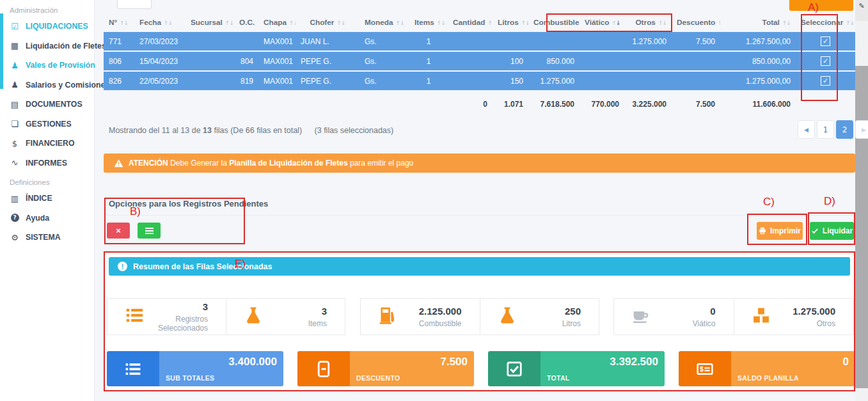  Describe the element at coordinates (47, 219) in the screenshot. I see `sidebar-item: ? Ayuda` at that location.